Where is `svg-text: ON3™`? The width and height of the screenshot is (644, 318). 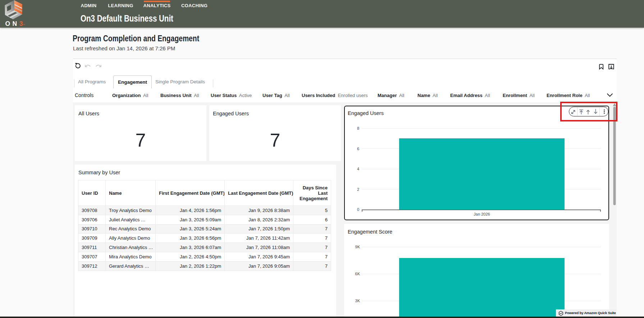 svg-text: ON3™ is located at coordinates (15, 24).